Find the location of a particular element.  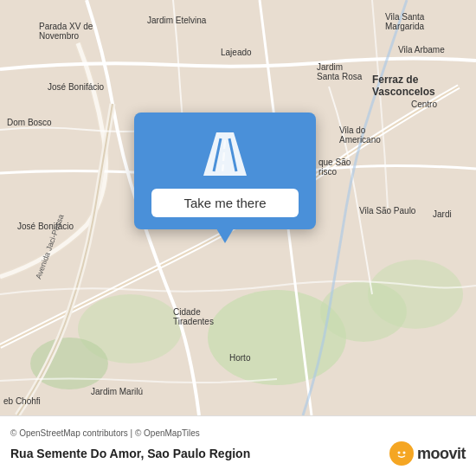

location-row: Rua Semente Do Amor, Sao Paulo Region mo… is located at coordinates (238, 453).